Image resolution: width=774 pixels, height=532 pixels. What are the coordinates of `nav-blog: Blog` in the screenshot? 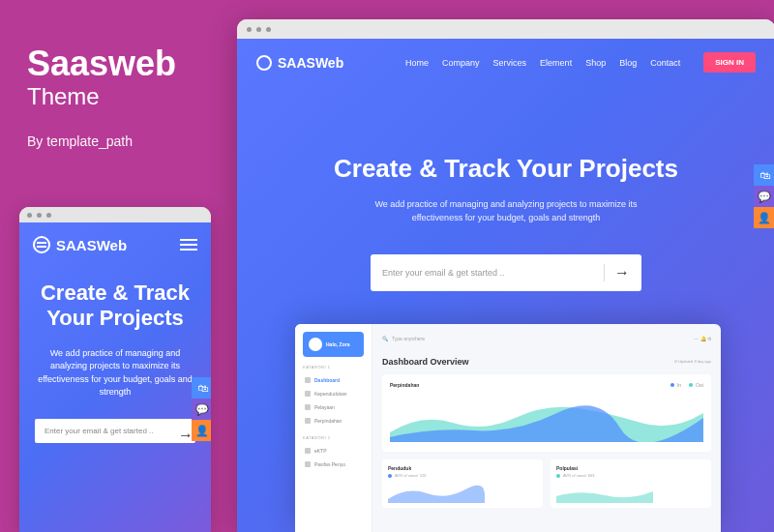 It's located at (628, 63).